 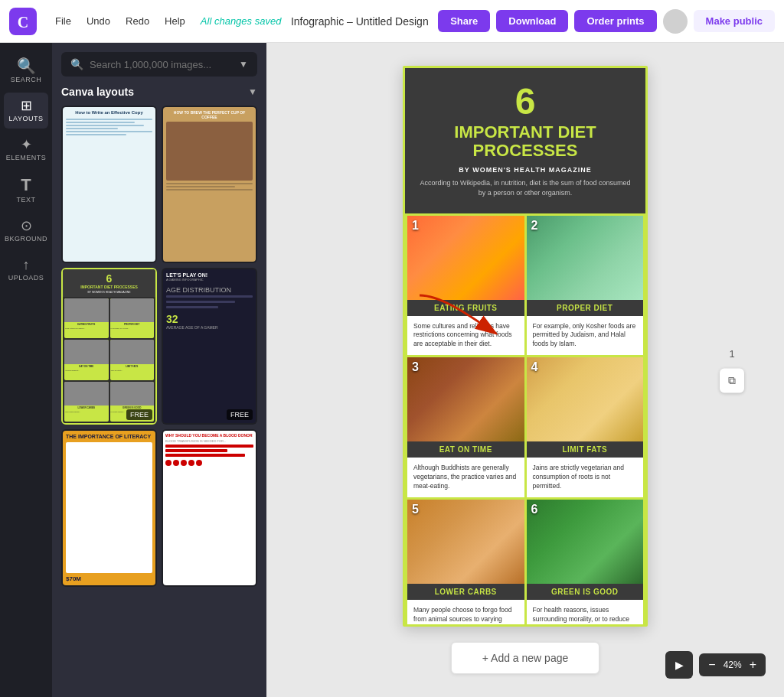 What do you see at coordinates (534, 510) in the screenshot?
I see `info-cell-num-6: 6` at bounding box center [534, 510].